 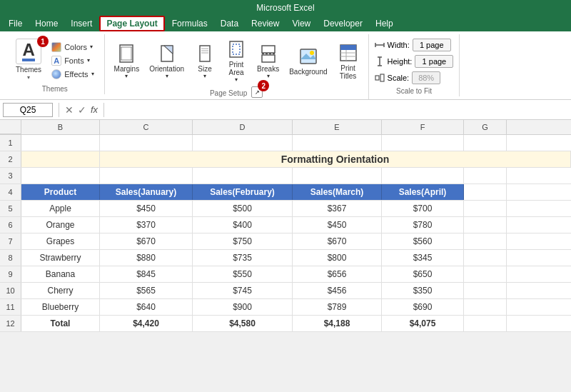 What do you see at coordinates (146, 274) in the screenshot?
I see `list-item: $845` at bounding box center [146, 274].